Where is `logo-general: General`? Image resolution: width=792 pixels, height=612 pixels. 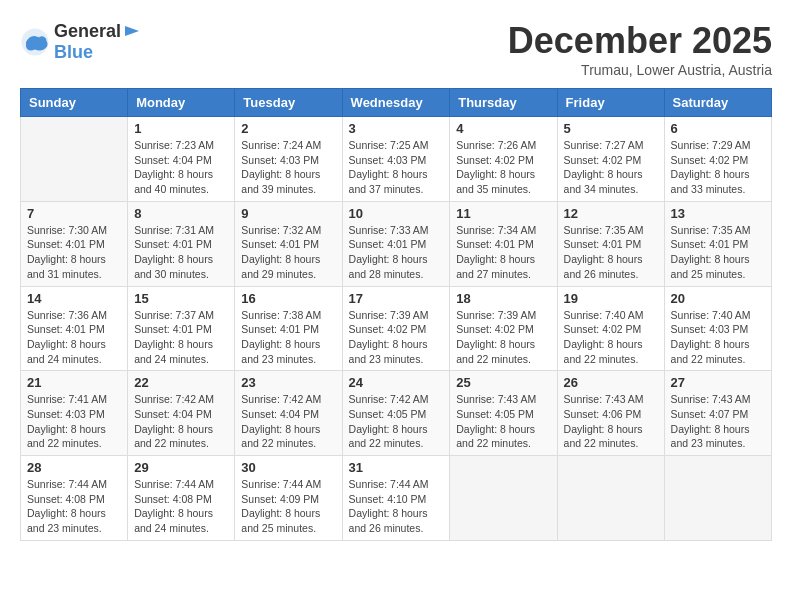
logo-general: General is located at coordinates (88, 32).